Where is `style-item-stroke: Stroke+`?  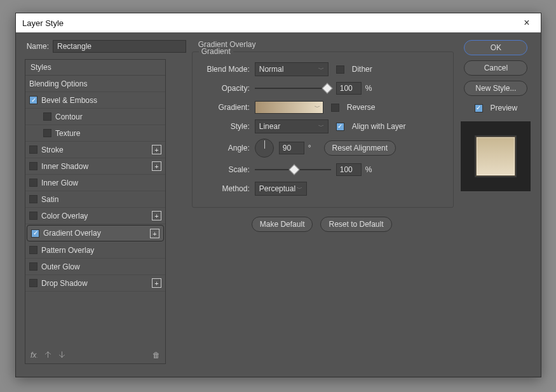
style-item-stroke: Stroke+ is located at coordinates (95, 150).